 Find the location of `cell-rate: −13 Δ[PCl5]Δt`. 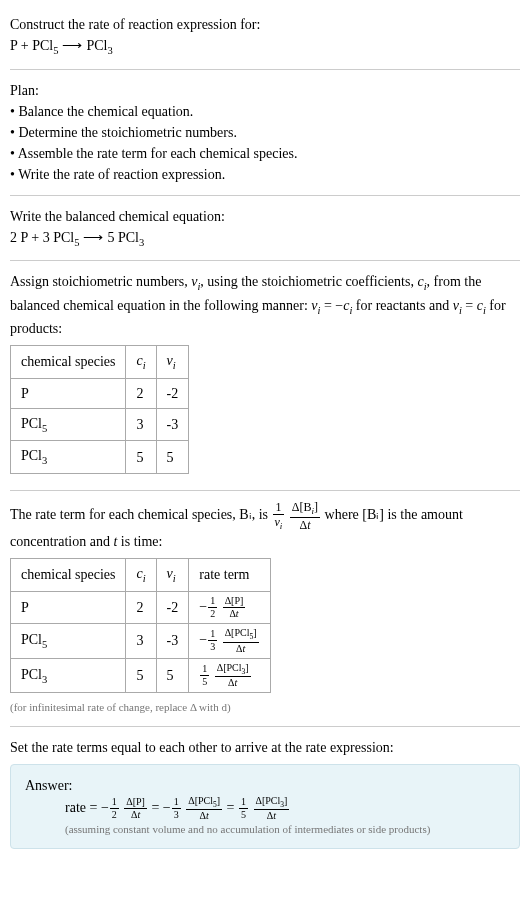

cell-rate: −13 Δ[PCl5]Δt is located at coordinates (230, 642).